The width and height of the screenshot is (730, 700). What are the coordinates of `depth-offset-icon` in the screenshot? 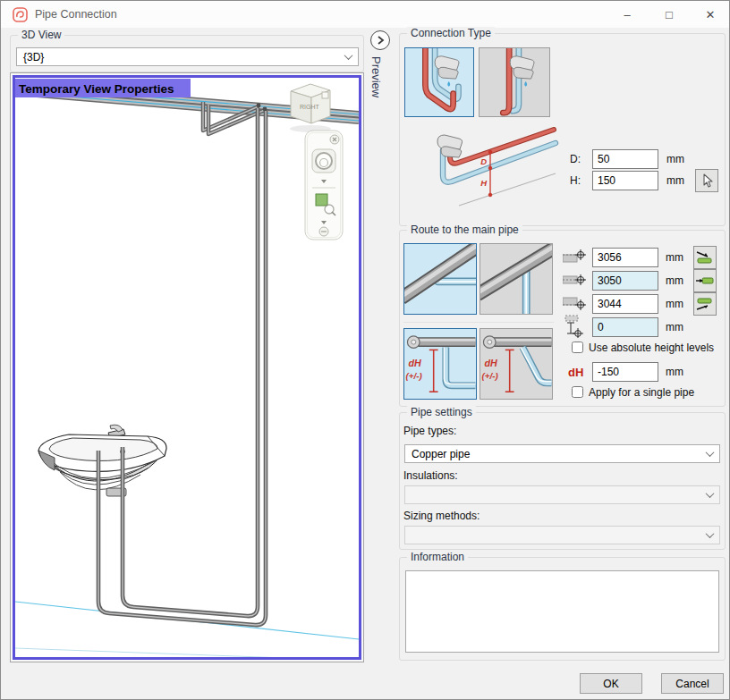 It's located at (575, 326).